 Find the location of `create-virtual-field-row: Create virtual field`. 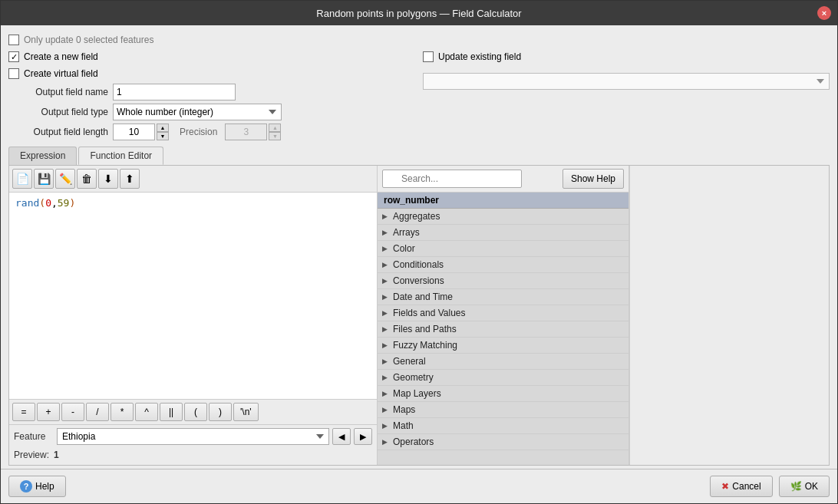

create-virtual-field-row: Create virtual field is located at coordinates (212, 74).